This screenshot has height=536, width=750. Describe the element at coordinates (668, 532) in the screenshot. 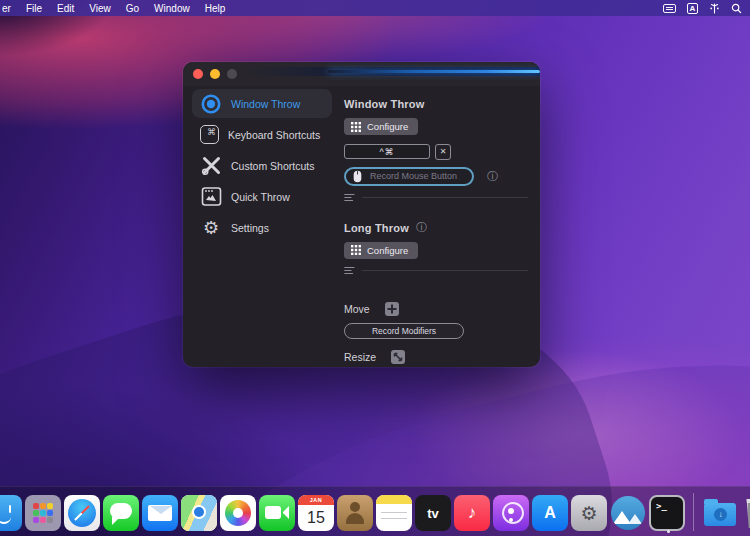

I see `running-indicator-dot` at that location.